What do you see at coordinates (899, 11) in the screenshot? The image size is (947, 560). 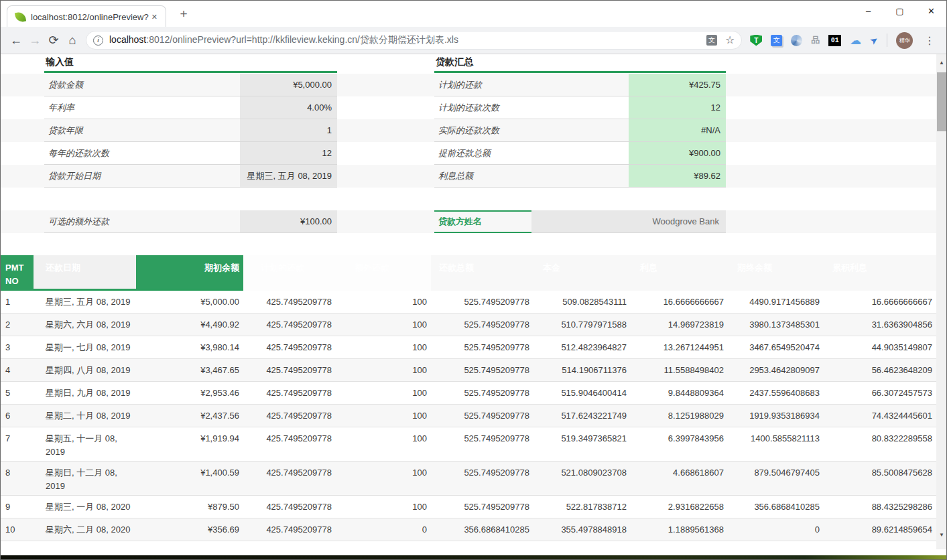 I see `window-controls: – ▢ ✕` at bounding box center [899, 11].